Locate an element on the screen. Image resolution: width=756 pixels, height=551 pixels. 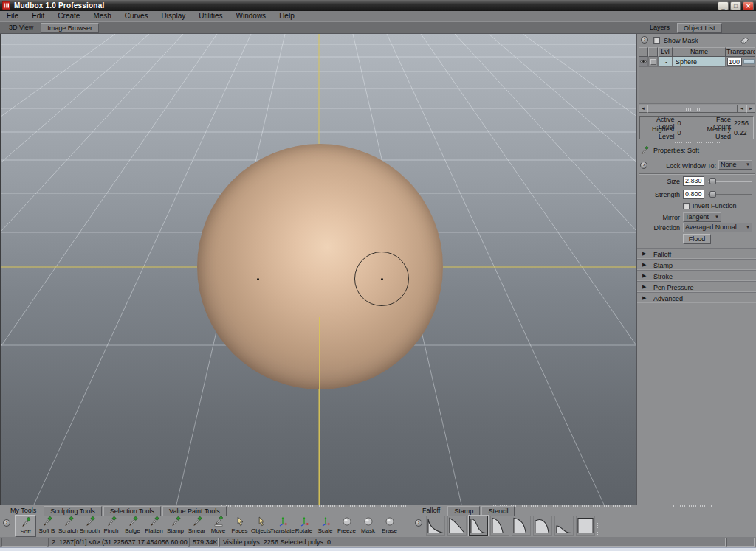
tab-image-browser: Image Browser is located at coordinates (69, 28).